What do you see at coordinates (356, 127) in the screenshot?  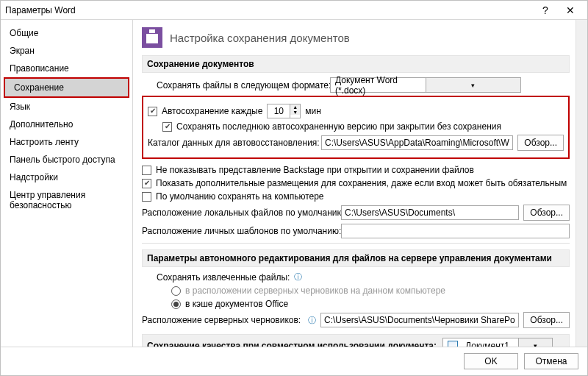 I see `highlighted-autosave-box: Автосохранение каждые 10 ▲▼ мин Сохранят…` at bounding box center [356, 127].